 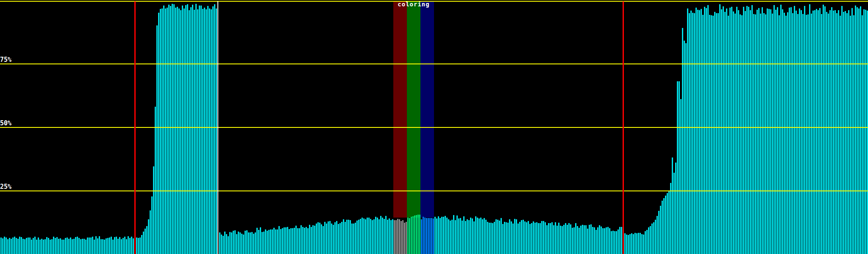 What do you see at coordinates (414, 109) in the screenshot?
I see `coloring-band-green` at bounding box center [414, 109].